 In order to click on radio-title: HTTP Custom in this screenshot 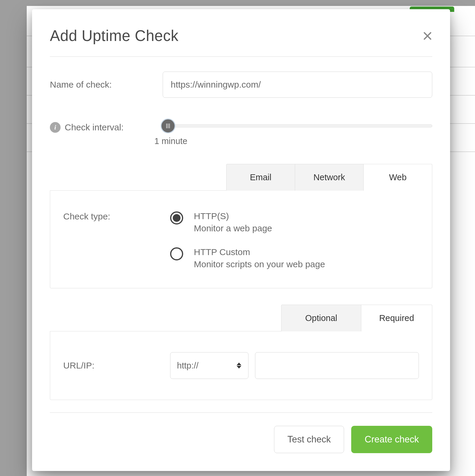, I will do `click(259, 252)`.